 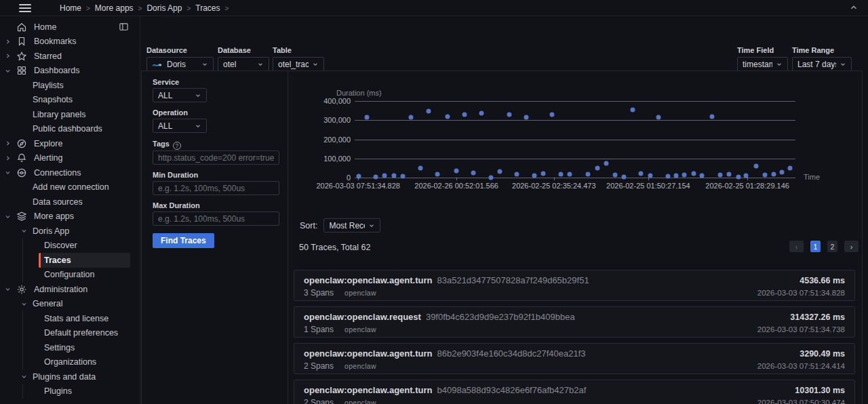 I want to click on sidebar-item-alerting: Alerting, so click(x=70, y=159).